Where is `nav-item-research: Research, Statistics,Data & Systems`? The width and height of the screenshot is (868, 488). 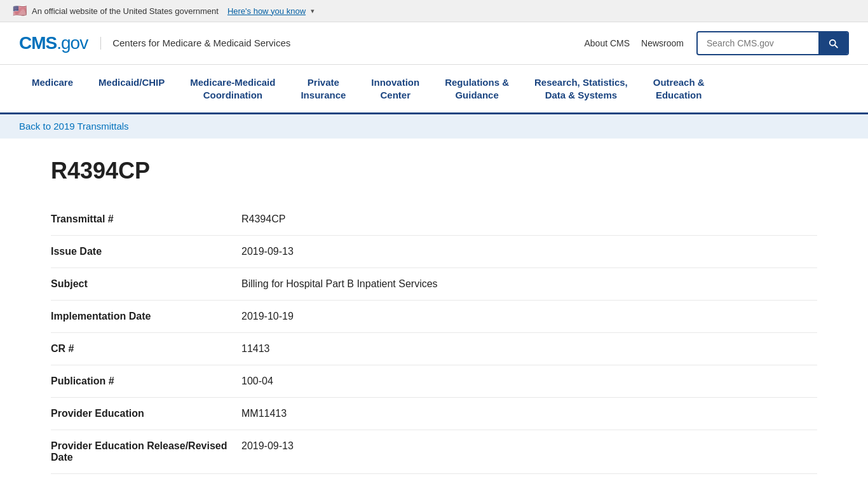 nav-item-research: Research, Statistics,Data & Systems is located at coordinates (581, 89).